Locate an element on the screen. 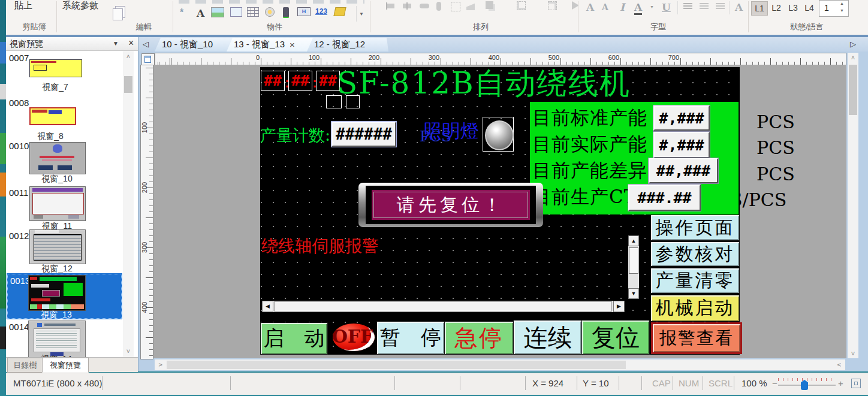 Image resolution: width=868 pixels, height=396 pixels. grid-icon is located at coordinates (253, 12).